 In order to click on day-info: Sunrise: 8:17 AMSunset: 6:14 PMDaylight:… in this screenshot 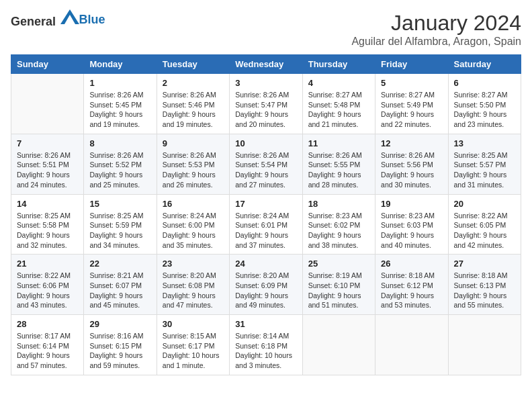, I will do `click(47, 351)`.